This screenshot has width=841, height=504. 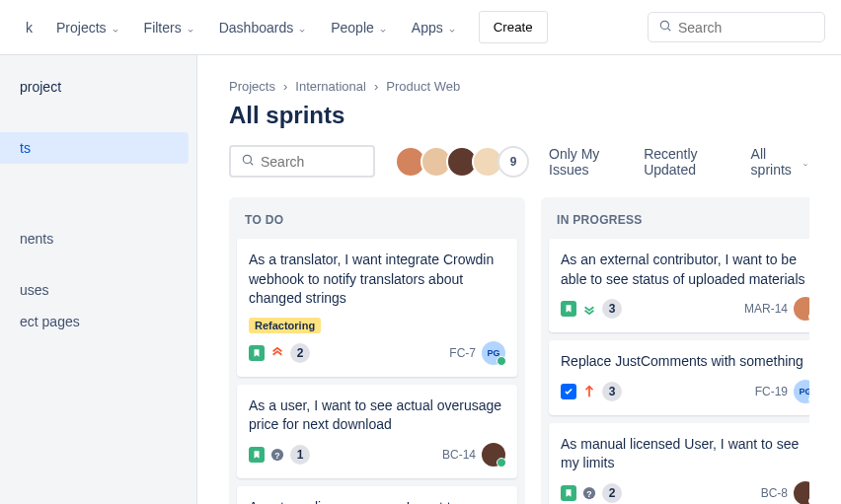 I want to click on breadcrumb-item: International, so click(x=331, y=87).